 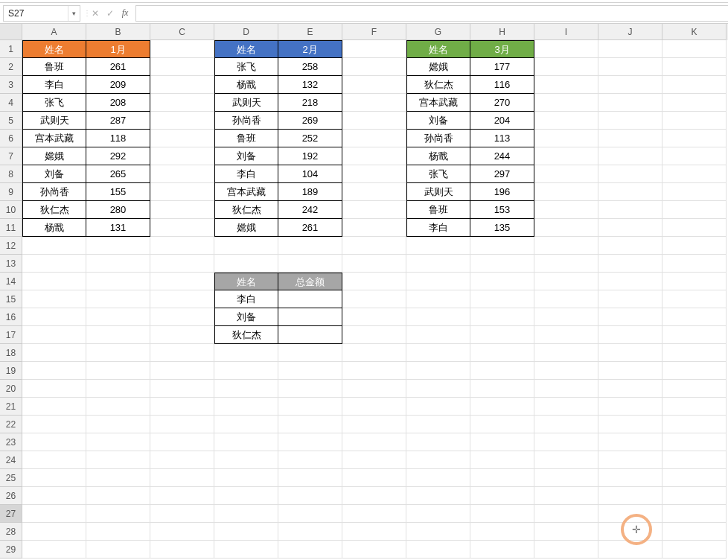 I want to click on cell-C10, so click(x=182, y=210).